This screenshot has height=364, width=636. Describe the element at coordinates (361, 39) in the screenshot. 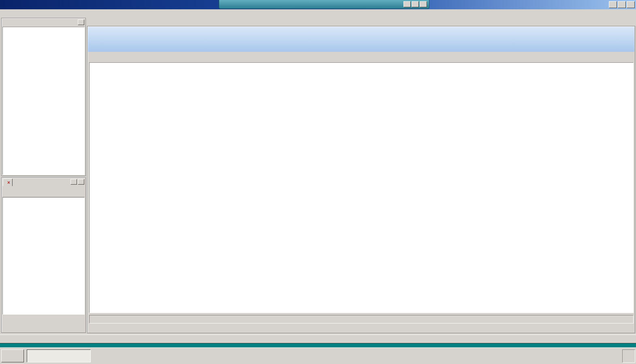

I see `results-header` at that location.